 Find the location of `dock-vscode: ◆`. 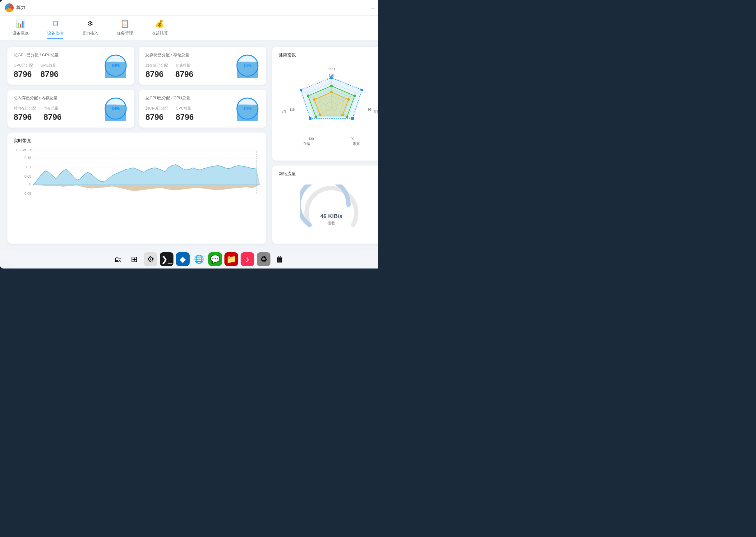

dock-vscode: ◆ is located at coordinates (183, 259).